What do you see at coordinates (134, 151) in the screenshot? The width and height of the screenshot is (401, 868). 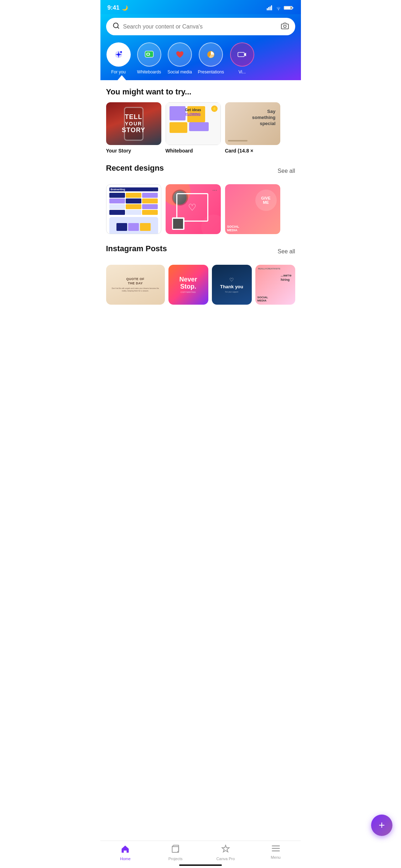 I see `your-story-label: Your Story` at bounding box center [134, 151].